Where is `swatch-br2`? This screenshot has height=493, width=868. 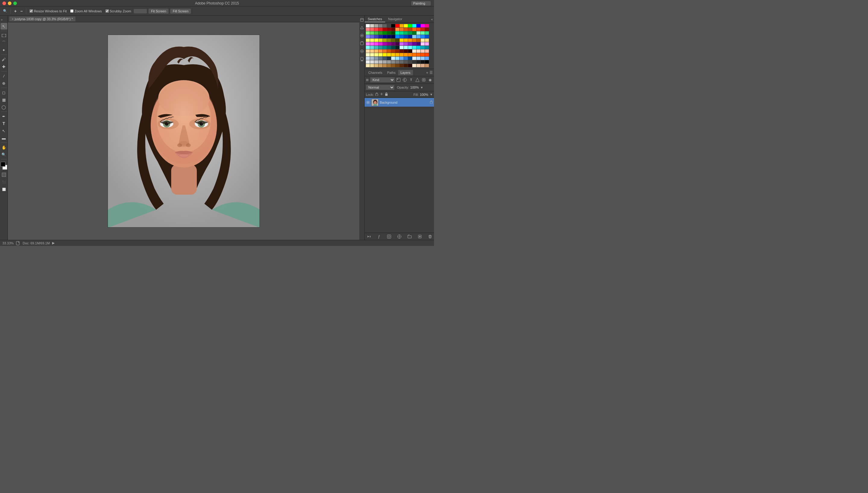
swatch-br2 is located at coordinates (372, 66).